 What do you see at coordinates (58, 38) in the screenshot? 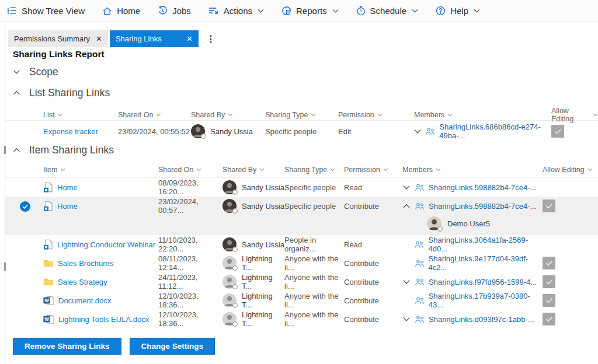
I see `tab-permissions-summary: Permissions Summary ✕` at bounding box center [58, 38].